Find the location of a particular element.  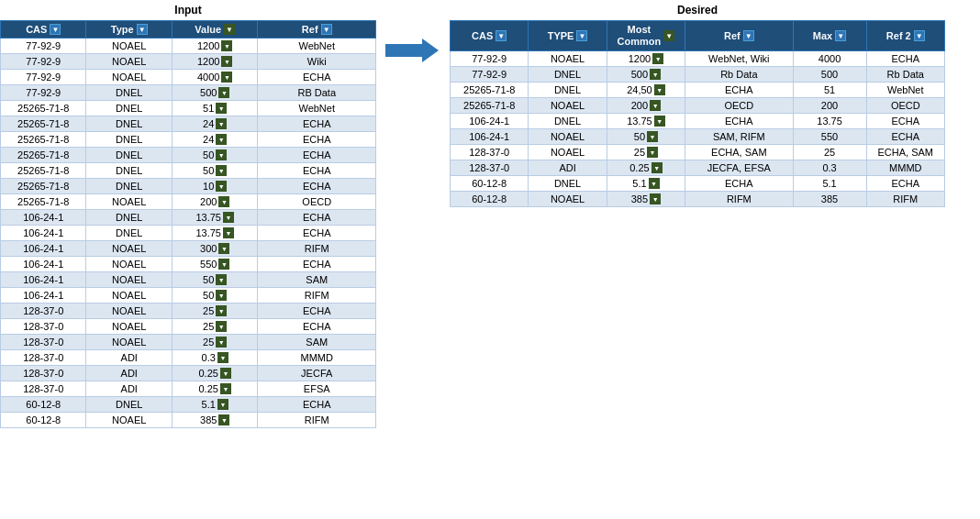

desired-cas-dropdown: ▼ is located at coordinates (501, 36).